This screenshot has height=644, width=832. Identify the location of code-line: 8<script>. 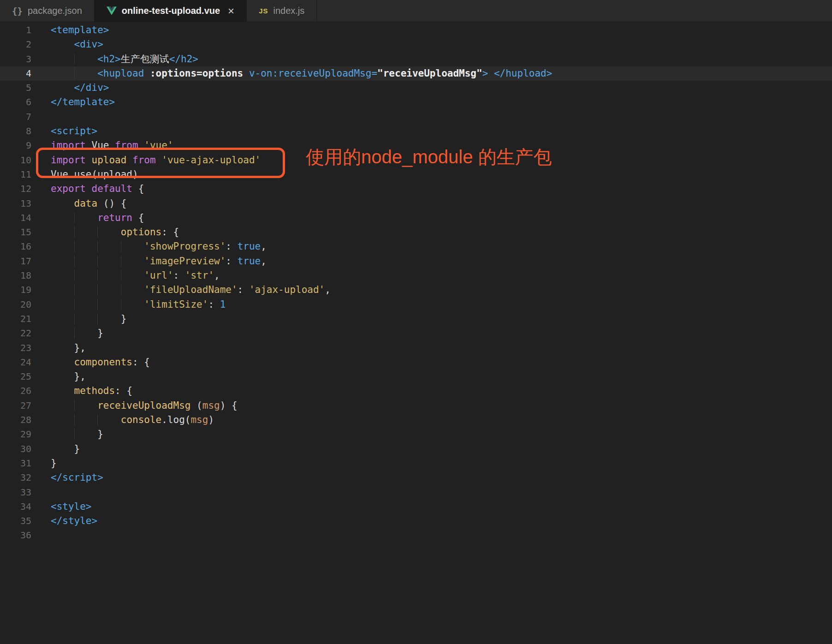
(416, 131).